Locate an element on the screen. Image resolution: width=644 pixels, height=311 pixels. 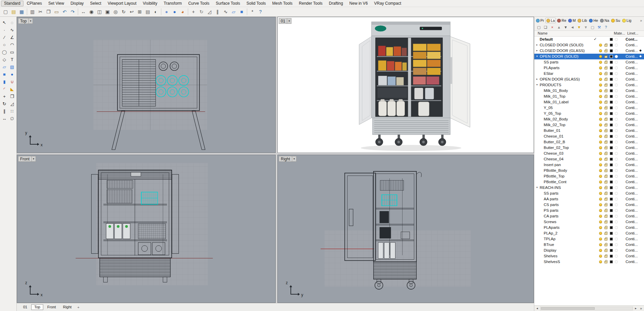
ellipse-icon: ◯ is located at coordinates (5, 52).